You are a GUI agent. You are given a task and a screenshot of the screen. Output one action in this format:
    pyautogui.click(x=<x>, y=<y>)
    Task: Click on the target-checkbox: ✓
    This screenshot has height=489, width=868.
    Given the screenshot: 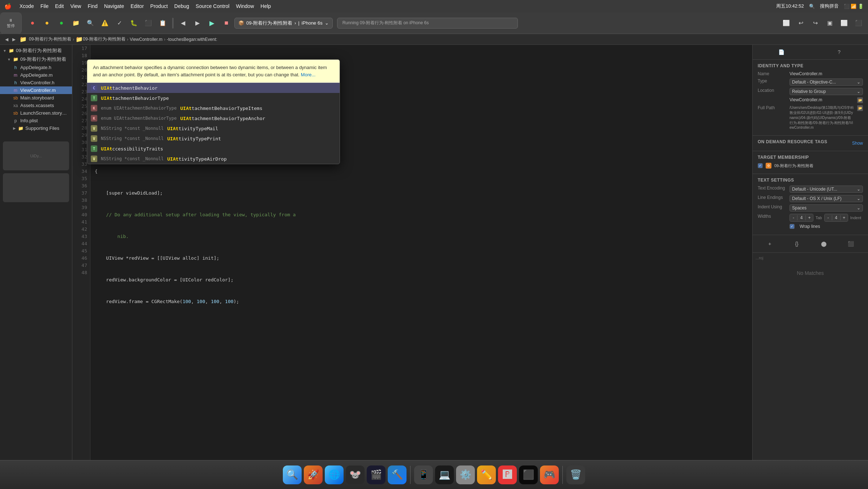 What is the action you would take?
    pyautogui.click(x=760, y=166)
    